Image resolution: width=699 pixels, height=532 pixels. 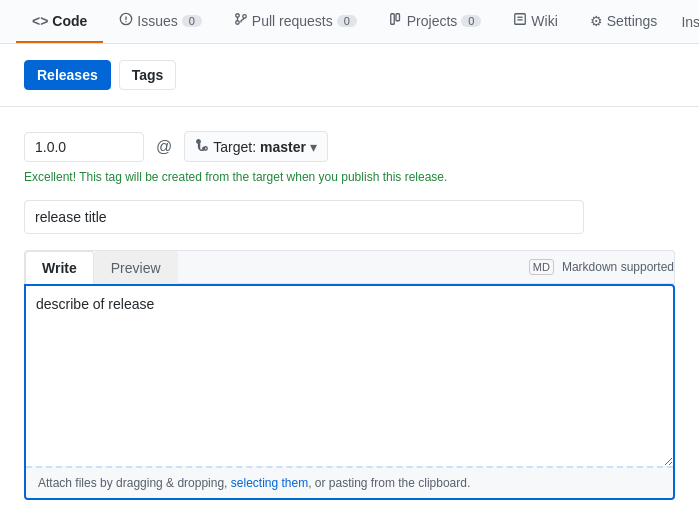 I want to click on insights-menu: Insights ▾, so click(x=686, y=22).